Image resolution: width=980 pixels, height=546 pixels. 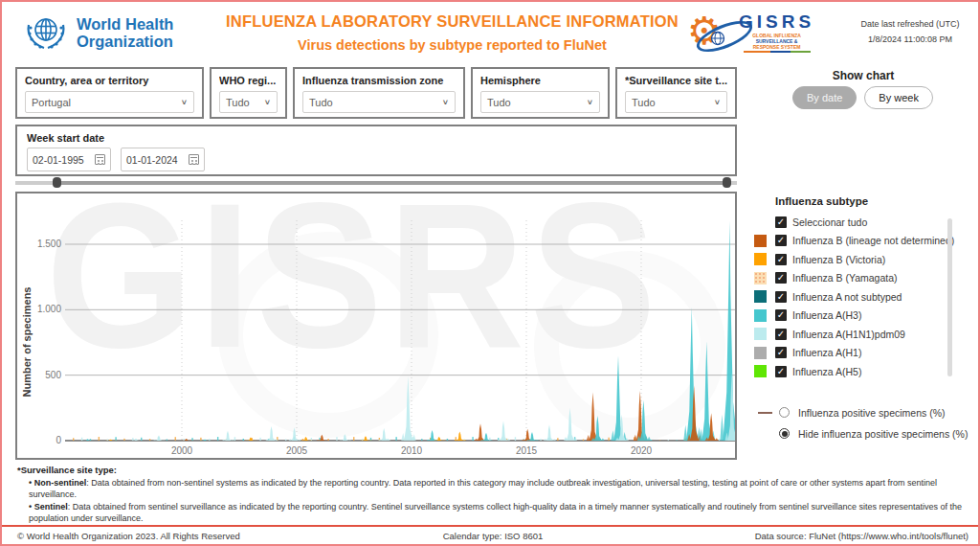 I want to click on legend-swatch-bvic, so click(x=760, y=259).